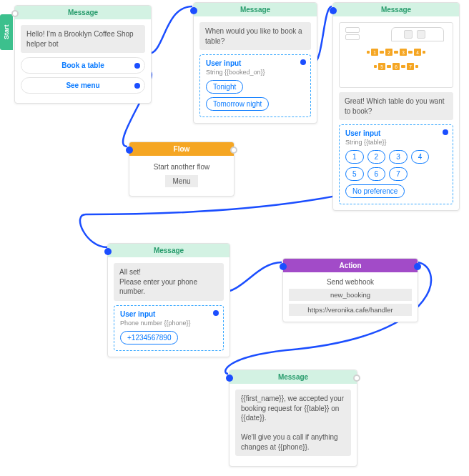 The width and height of the screenshot is (469, 476). I want to click on quick-reply-label: See menu, so click(83, 86).